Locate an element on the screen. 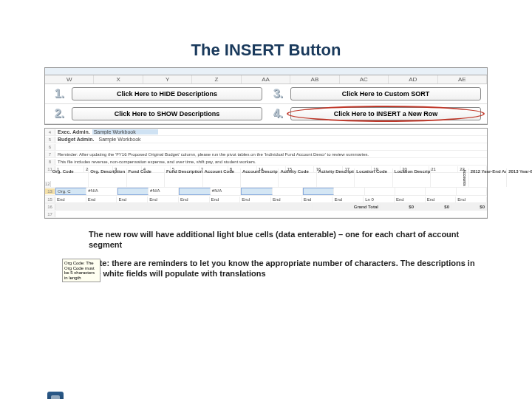  org-code-tooltip: Org Code: The Org Code must be 5 charact… is located at coordinates (81, 270).